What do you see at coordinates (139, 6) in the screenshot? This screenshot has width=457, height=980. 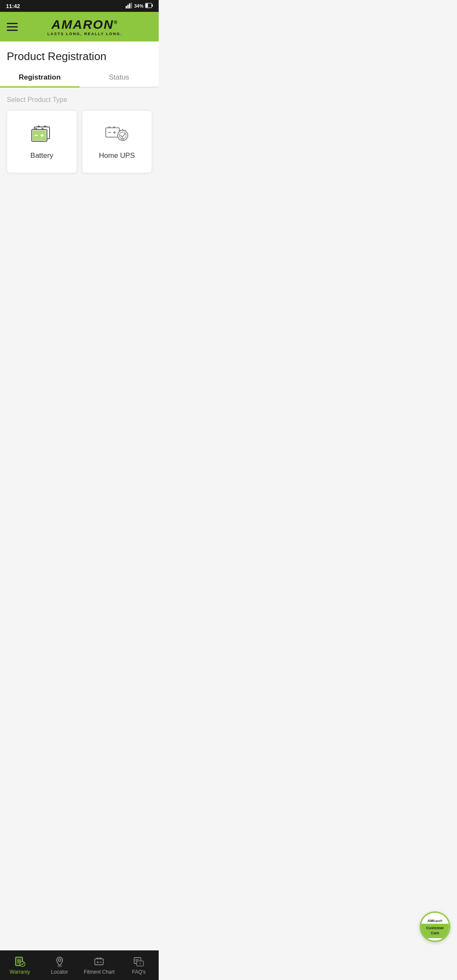 I see `status-icons: 34%` at bounding box center [139, 6].